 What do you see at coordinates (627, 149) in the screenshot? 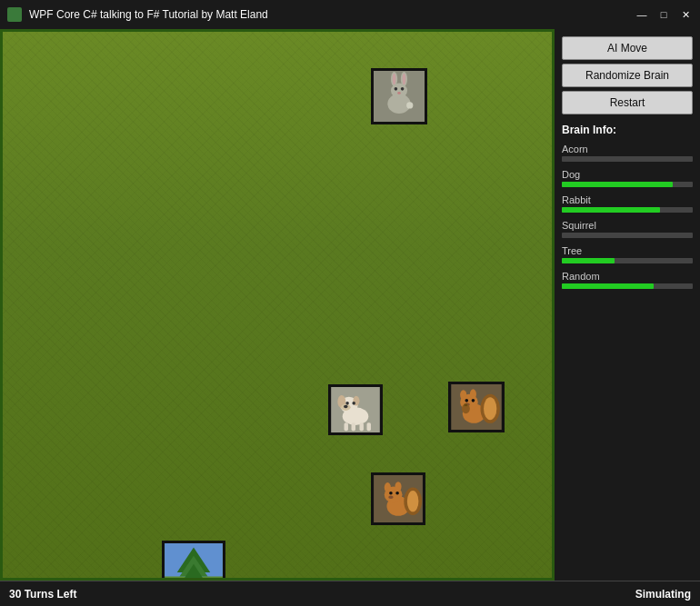
I see `brain-label-acorn: Acorn` at bounding box center [627, 149].